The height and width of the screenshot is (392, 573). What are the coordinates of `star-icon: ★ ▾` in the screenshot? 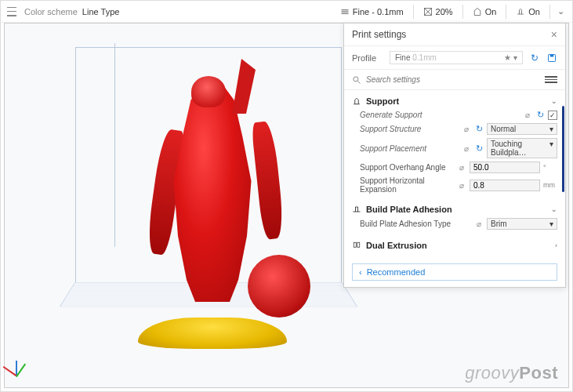 It's located at (511, 58).